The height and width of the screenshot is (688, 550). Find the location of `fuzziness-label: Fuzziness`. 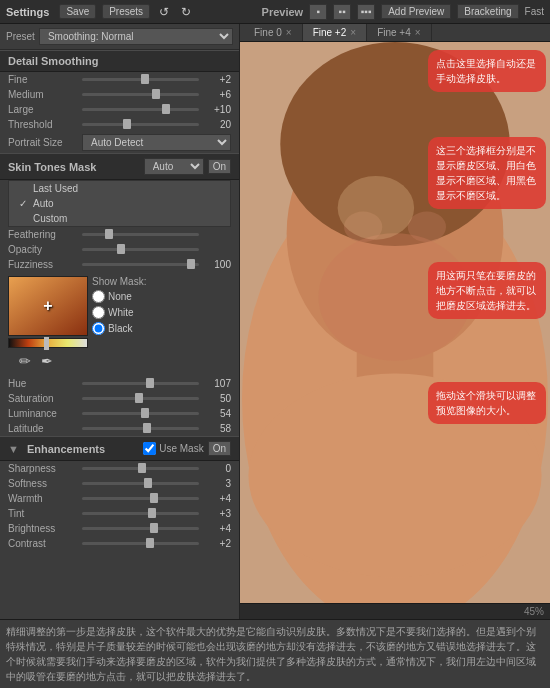

fuzziness-label: Fuzziness is located at coordinates (43, 264).